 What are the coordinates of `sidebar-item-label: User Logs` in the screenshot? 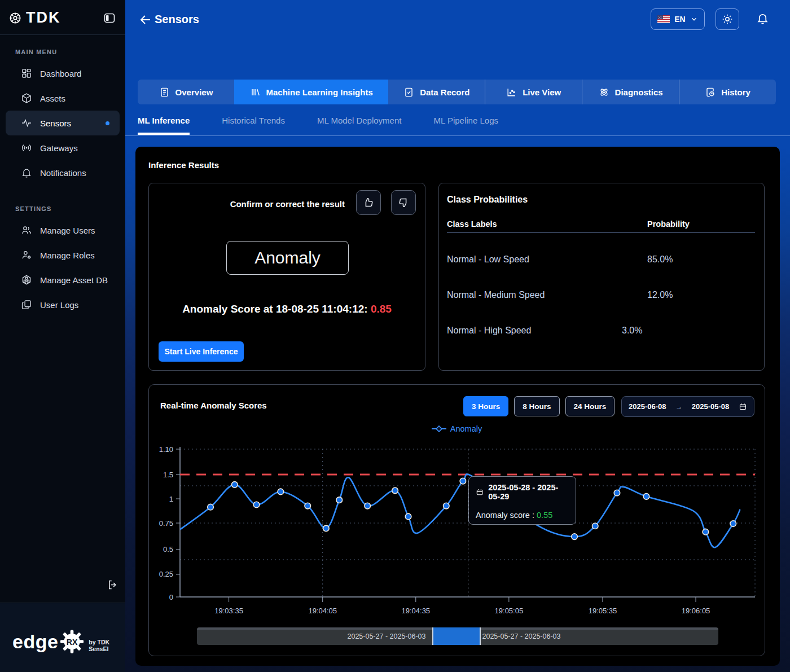 It's located at (59, 305).